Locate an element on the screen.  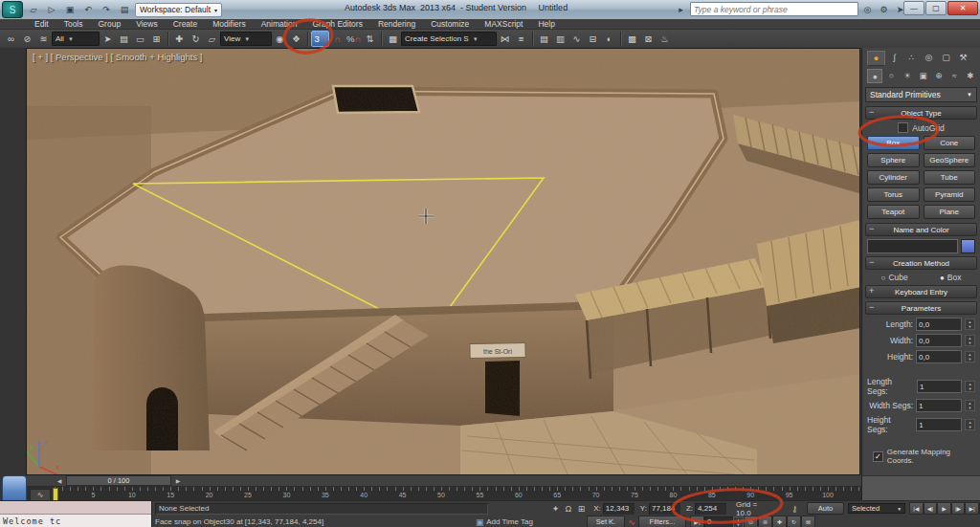
selection-filter-dropdown: All ▼ is located at coordinates (76, 38).